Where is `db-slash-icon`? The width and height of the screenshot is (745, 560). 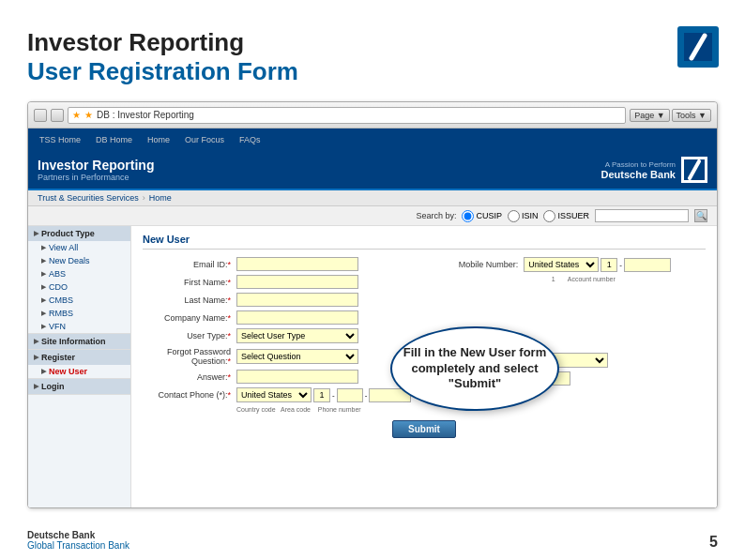 db-slash-icon is located at coordinates (698, 47).